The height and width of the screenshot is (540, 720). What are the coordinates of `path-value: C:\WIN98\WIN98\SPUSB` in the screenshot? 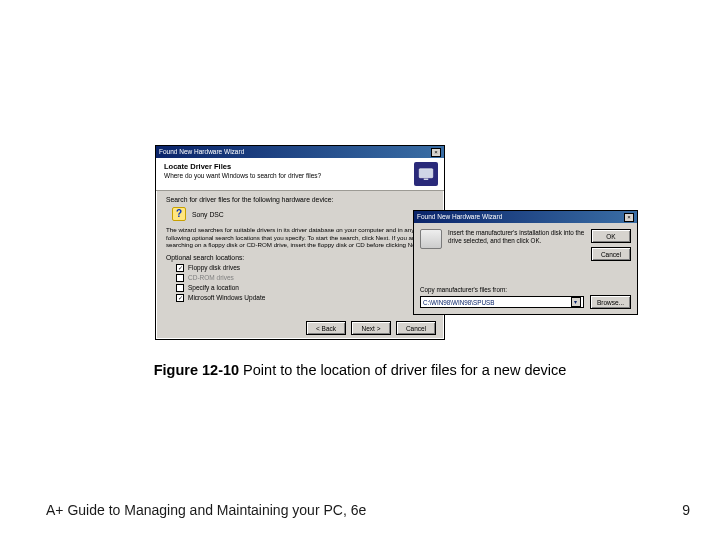 It's located at (458, 302).